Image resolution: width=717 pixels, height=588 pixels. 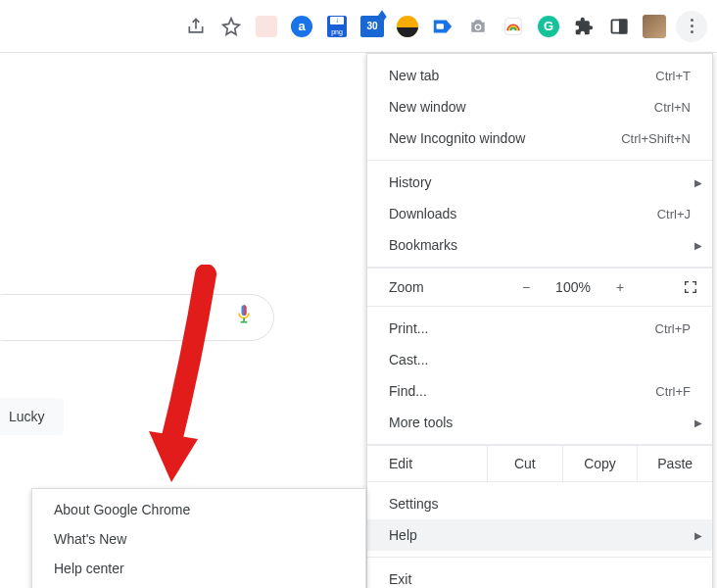 I want to click on extension-rainbow-icon, so click(x=513, y=26).